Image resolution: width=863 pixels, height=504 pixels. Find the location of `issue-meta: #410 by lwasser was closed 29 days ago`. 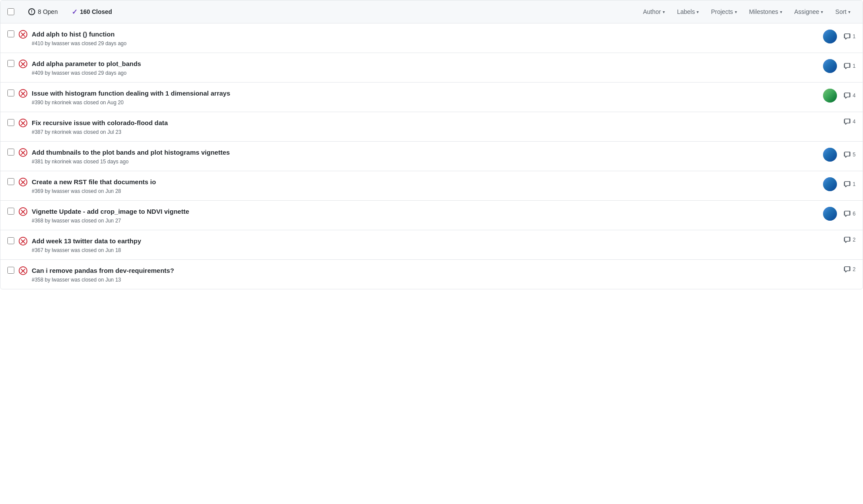

issue-meta: #410 by lwasser was closed 29 days ago is located at coordinates (425, 43).